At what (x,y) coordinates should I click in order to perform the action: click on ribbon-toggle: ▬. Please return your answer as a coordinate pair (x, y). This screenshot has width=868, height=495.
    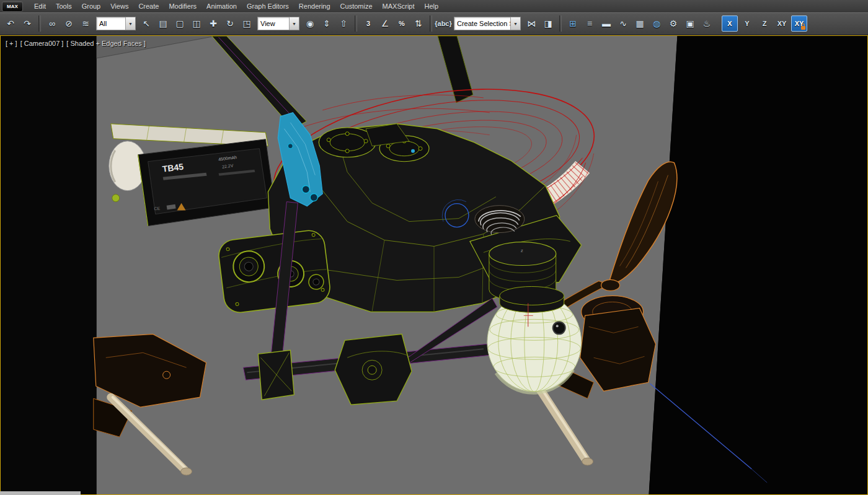
    Looking at the image, I should click on (606, 24).